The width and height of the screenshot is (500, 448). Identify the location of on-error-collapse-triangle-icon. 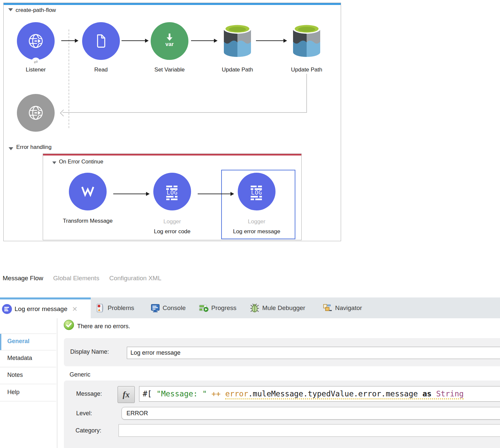
(54, 163).